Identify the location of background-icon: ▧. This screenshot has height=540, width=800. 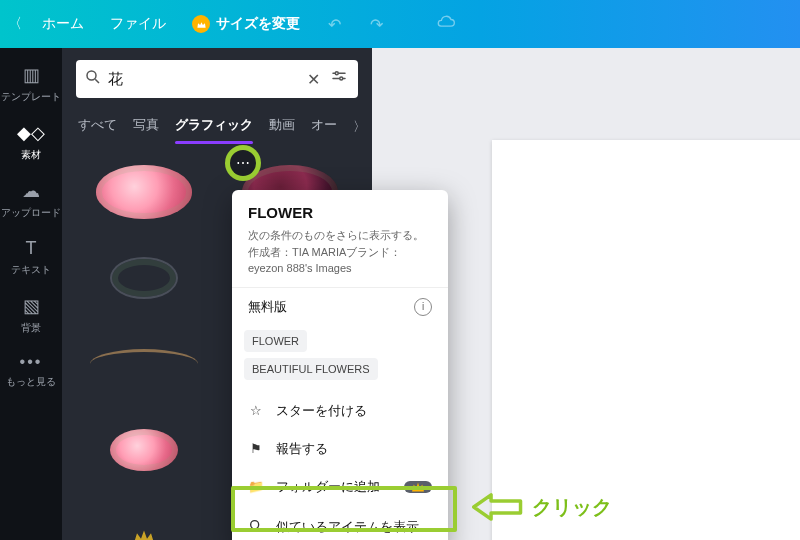
(31, 306).